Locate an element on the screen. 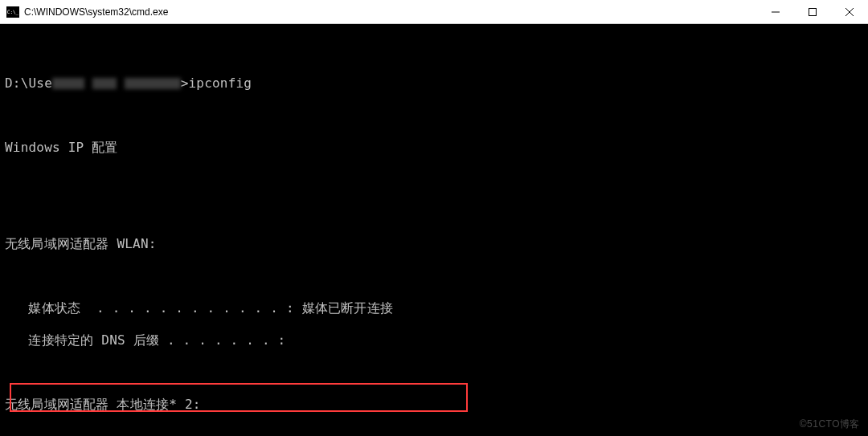  adapter-line: 连接特定的 DNS 后缀 . . . . . . . : is located at coordinates (434, 340).